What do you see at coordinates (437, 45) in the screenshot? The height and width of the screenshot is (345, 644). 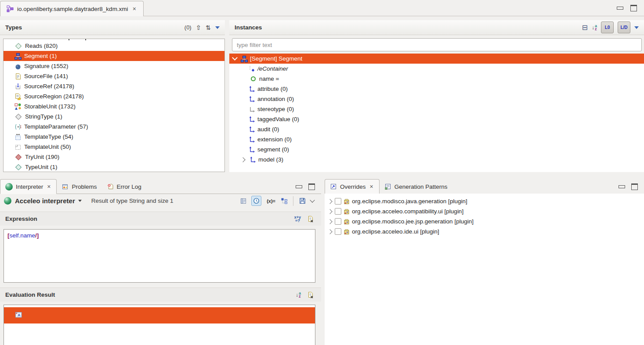 I see `instances-filter-input` at bounding box center [437, 45].